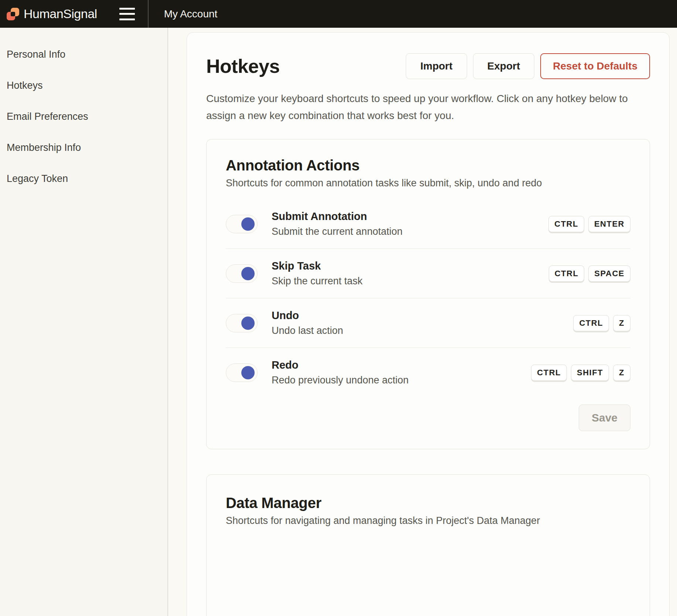 The image size is (677, 616). What do you see at coordinates (428, 107) in the screenshot?
I see `hotkeys-description: Customize your keyboard shortcuts to spe…` at bounding box center [428, 107].